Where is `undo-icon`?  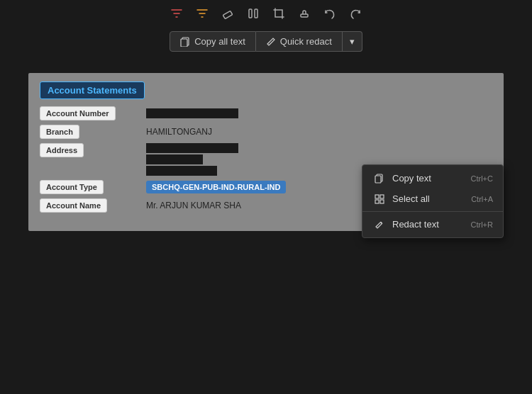
undo-icon is located at coordinates (330, 15).